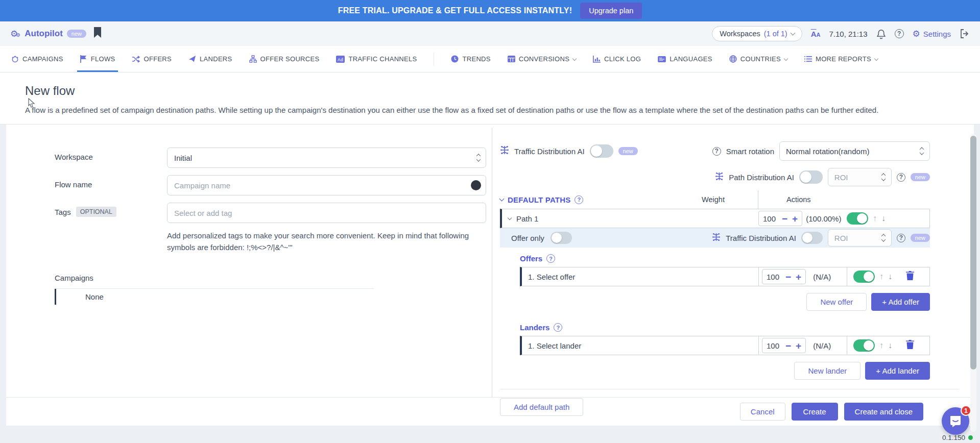  I want to click on offer-enabled-toggle, so click(864, 277).